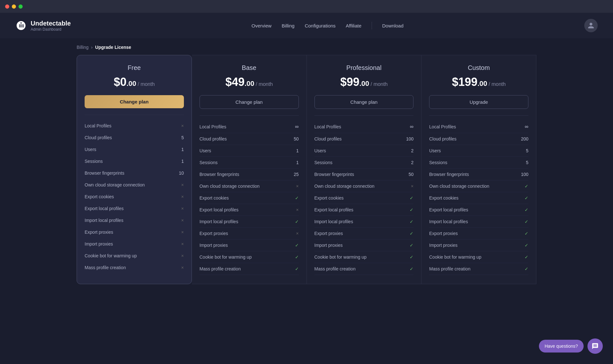 Image resolution: width=613 pixels, height=364 pixels. I want to click on navbar: Undetectable Admin Dashboard Overview Bi…, so click(306, 26).